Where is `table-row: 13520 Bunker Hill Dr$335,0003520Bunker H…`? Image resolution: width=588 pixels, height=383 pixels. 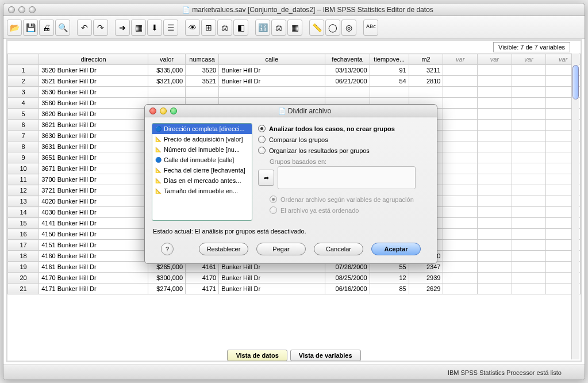
table-row: 13520 Bunker Hill Dr$335,0003520Bunker H… is located at coordinates (294, 70).